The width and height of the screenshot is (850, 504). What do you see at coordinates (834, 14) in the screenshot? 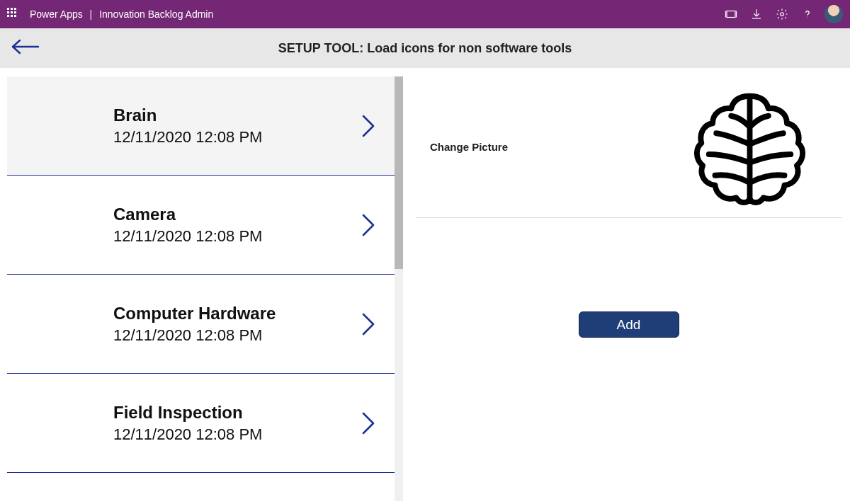
I see `avatar` at bounding box center [834, 14].